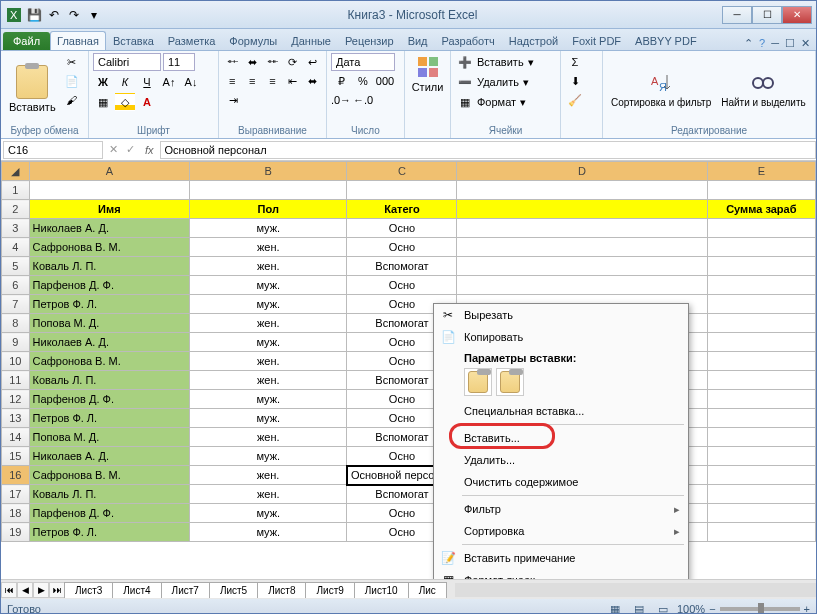 This screenshot has height=614, width=817. Describe the element at coordinates (16, 400) in the screenshot. I see `row-header: 12` at that location.